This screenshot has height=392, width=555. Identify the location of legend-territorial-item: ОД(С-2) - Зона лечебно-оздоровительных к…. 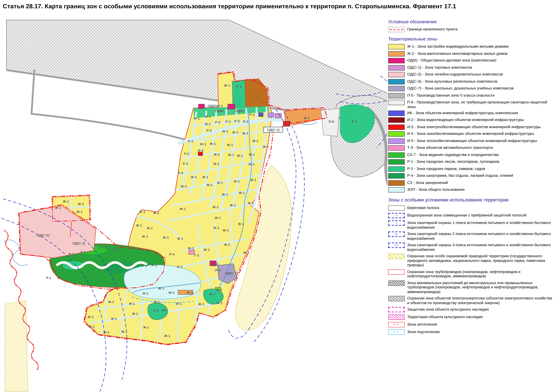
(471, 75).